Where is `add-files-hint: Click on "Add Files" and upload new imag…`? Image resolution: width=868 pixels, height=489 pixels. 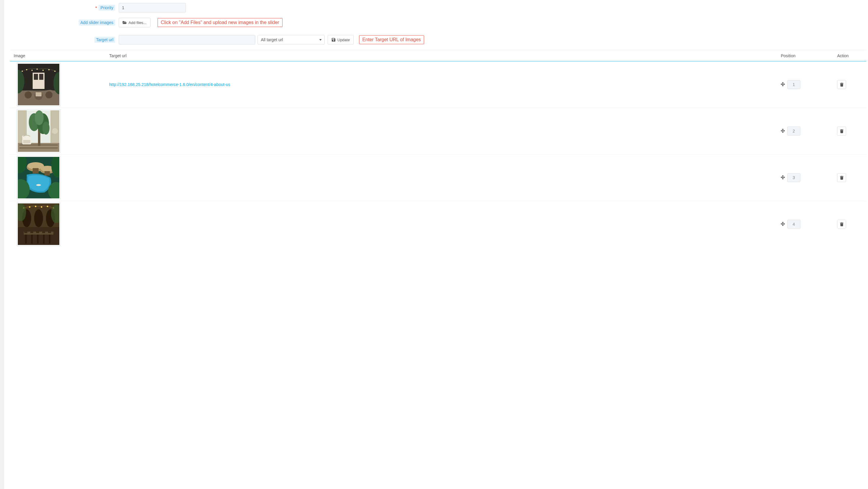
add-files-hint: Click on "Add Files" and upload new imag… is located at coordinates (220, 22).